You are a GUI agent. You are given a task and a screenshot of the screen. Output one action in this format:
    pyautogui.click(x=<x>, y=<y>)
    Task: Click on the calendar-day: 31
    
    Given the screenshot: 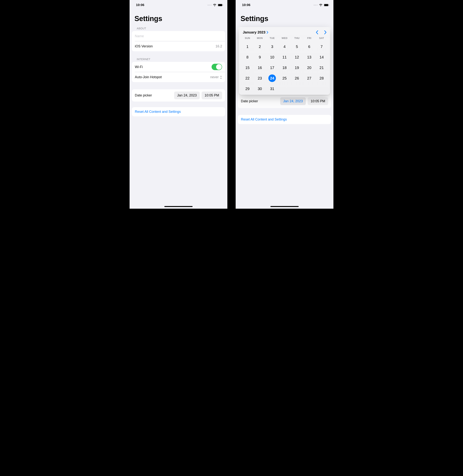 What is the action you would take?
    pyautogui.click(x=272, y=89)
    